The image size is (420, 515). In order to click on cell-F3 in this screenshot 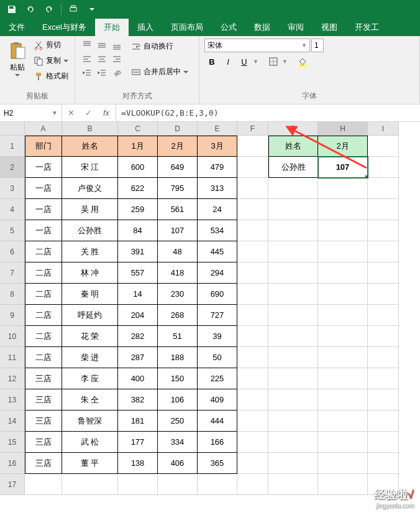, I will do `click(253, 188)`.